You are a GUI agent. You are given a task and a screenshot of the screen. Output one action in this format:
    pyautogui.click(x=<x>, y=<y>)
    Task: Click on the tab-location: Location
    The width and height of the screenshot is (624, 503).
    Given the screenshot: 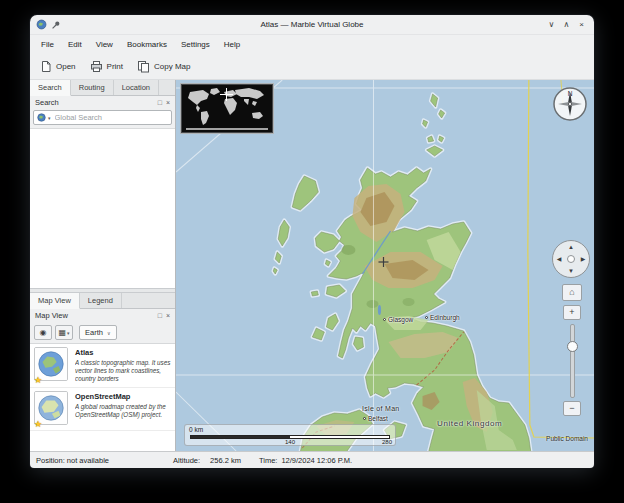 What is the action you would take?
    pyautogui.click(x=136, y=88)
    